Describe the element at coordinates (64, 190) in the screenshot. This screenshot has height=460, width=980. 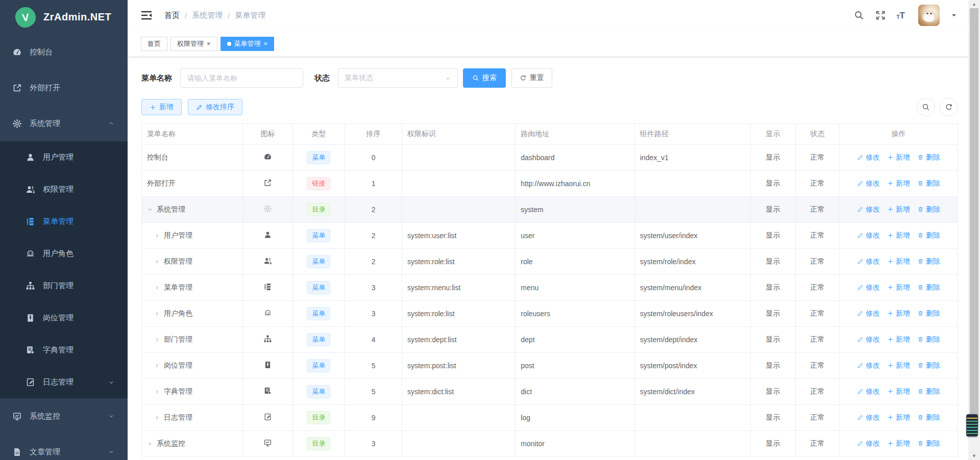
I see `sidebar-item-roles: 权限管理` at that location.